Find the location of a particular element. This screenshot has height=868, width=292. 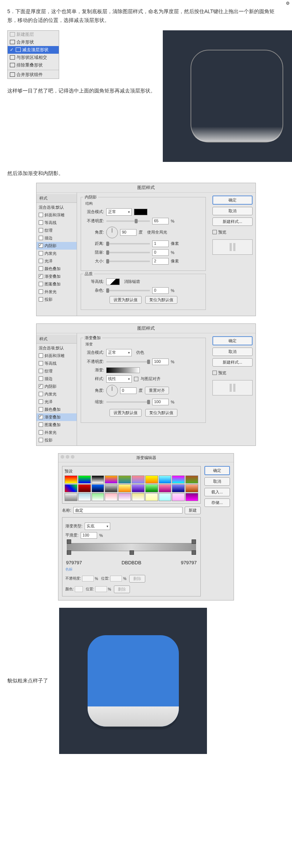

style-select: 线性 is located at coordinates (119, 379).